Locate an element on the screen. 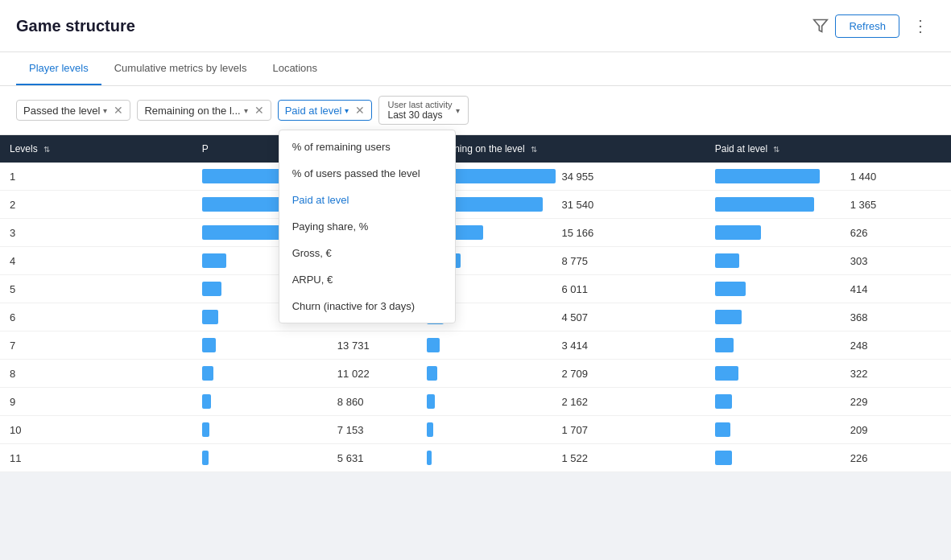 This screenshot has width=951, height=560. remaining-bar-cell: 3 414 is located at coordinates (561, 345).